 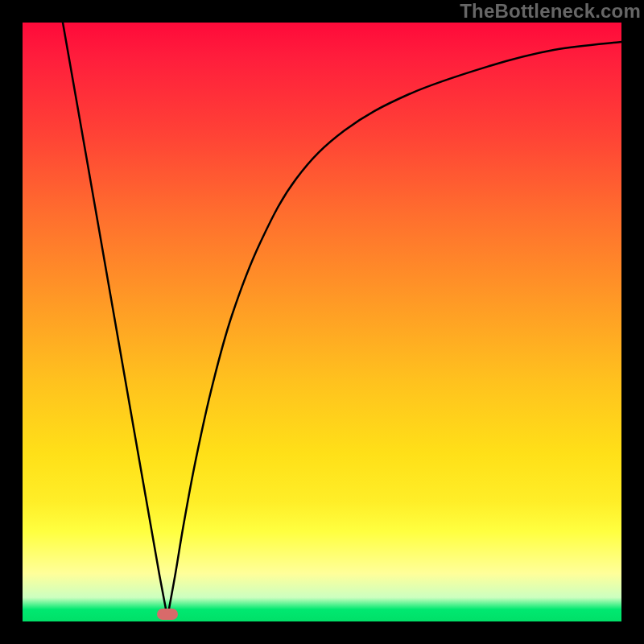 I want to click on watermark-text: TheBottleneck.com, so click(x=551, y=11).